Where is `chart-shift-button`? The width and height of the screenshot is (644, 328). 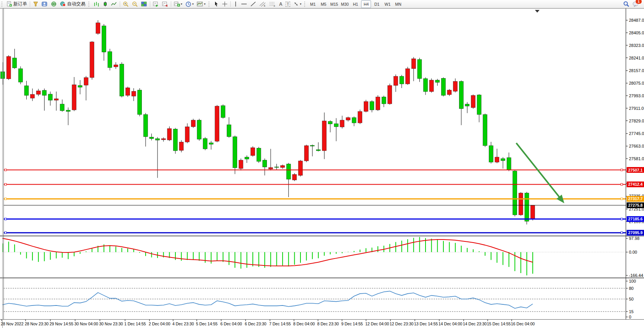 chart-shift-button is located at coordinates (165, 4).